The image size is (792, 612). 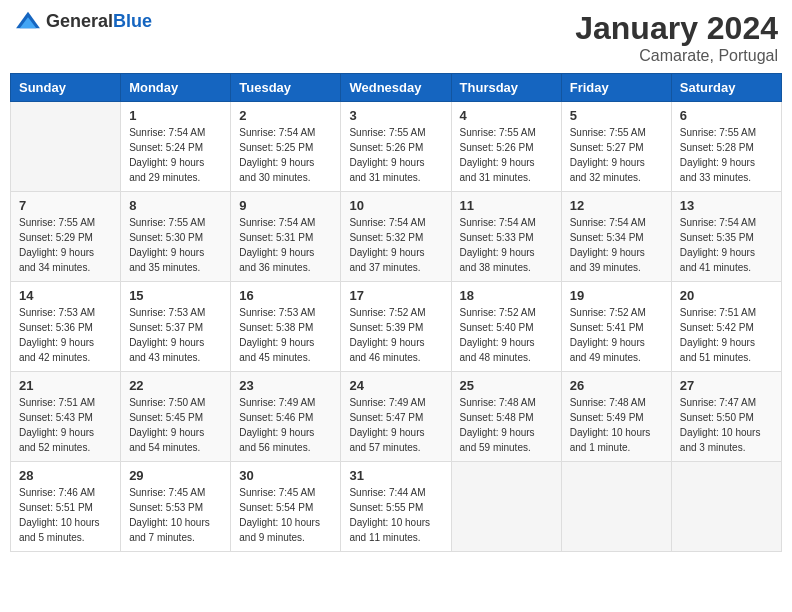 I want to click on header-thursday: Thursday, so click(x=506, y=88).